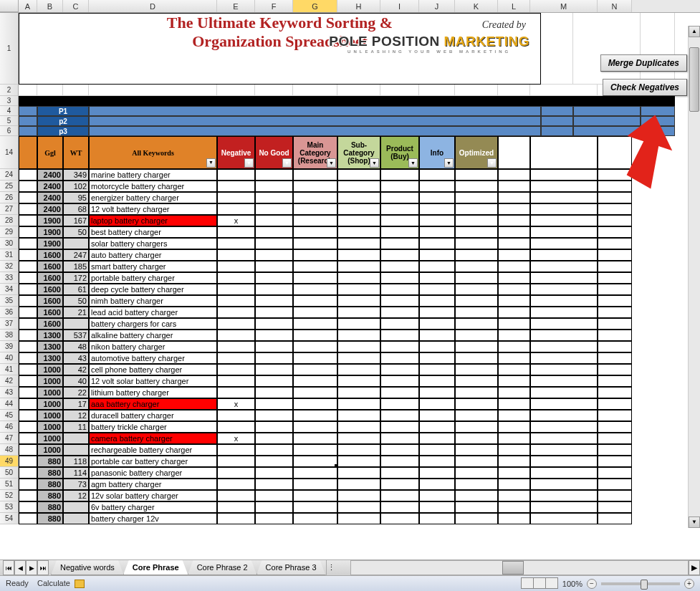 This screenshot has height=591, width=700. What do you see at coordinates (76, 209) in the screenshot?
I see `wt-value: 68` at bounding box center [76, 209].